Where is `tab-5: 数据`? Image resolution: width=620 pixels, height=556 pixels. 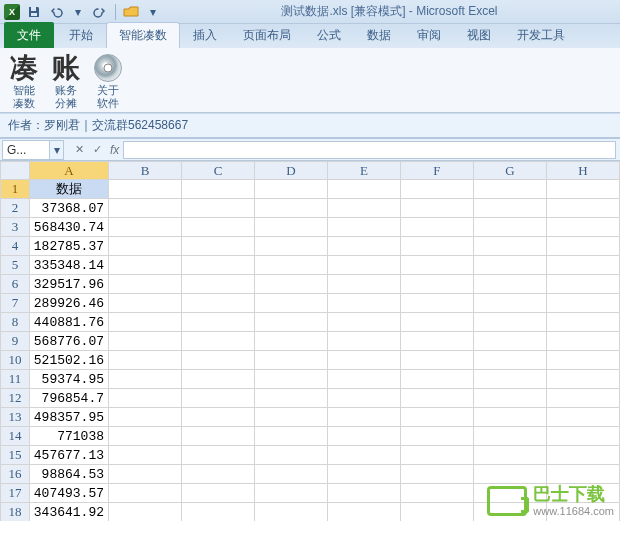 tab-5: 数据 is located at coordinates (379, 35).